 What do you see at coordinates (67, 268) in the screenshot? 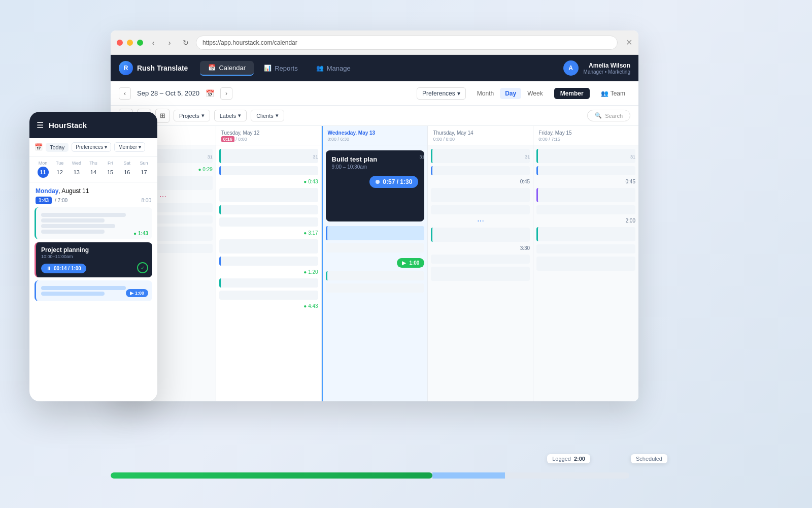
I see `mobile-timer-value: 00:14 / 1:00` at bounding box center [67, 268].